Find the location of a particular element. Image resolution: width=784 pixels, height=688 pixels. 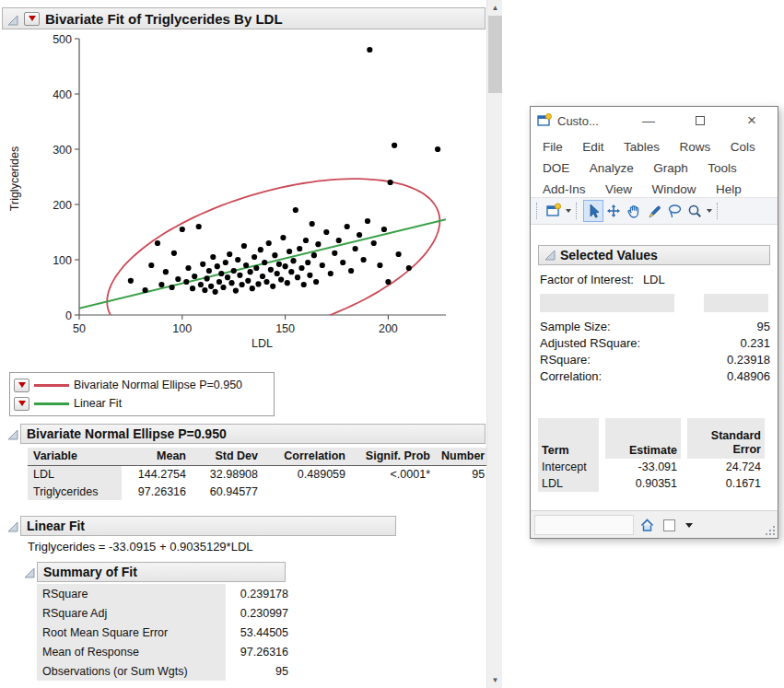

cell: 95 is located at coordinates (260, 671).